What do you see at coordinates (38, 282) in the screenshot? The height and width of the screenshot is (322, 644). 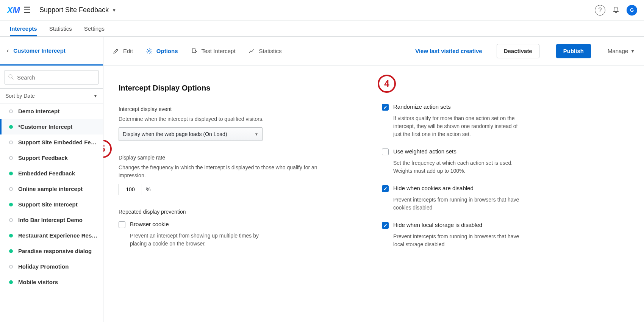 I see `sidebar-item-label: Mobile visitors` at bounding box center [38, 282].